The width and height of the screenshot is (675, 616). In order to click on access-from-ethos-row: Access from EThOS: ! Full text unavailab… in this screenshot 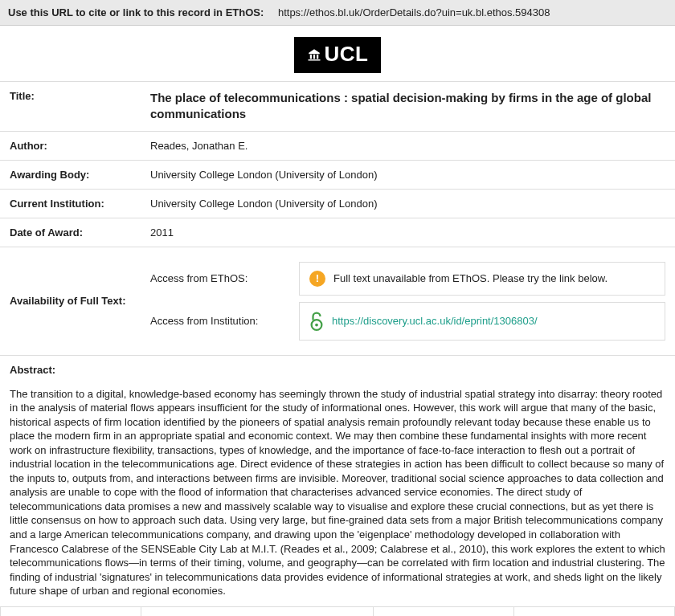, I will do `click(408, 279)`.